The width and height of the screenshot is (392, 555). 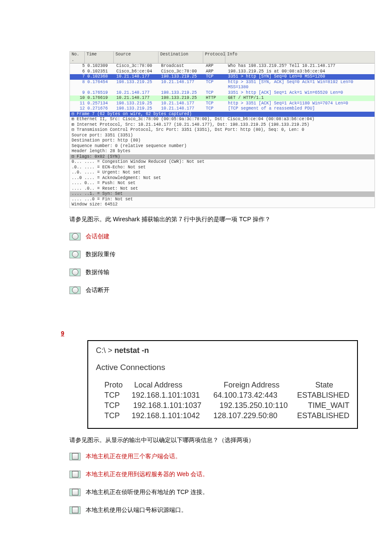 I want to click on option-text: 本地主机正在使用三个客户端会话。, so click(x=133, y=457).